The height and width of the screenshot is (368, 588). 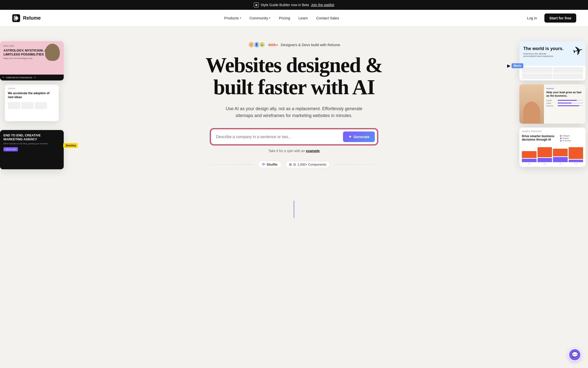 What do you see at coordinates (294, 209) in the screenshot?
I see `vertical-line` at bounding box center [294, 209].